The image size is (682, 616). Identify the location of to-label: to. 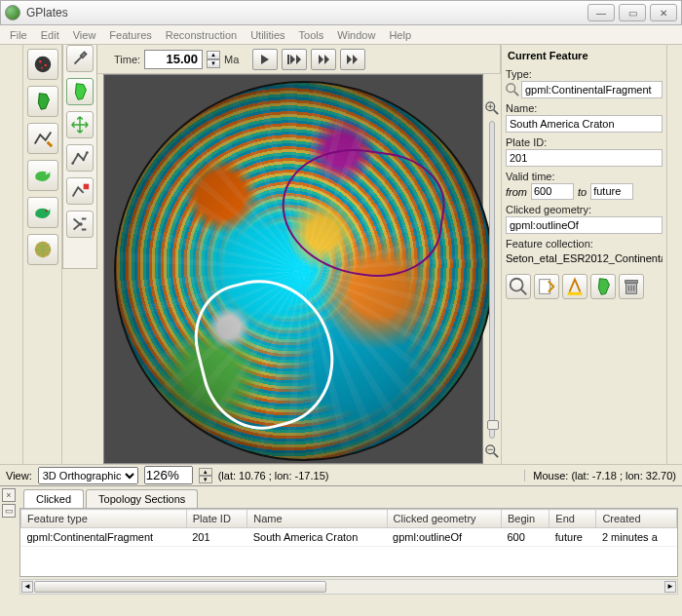
(583, 192).